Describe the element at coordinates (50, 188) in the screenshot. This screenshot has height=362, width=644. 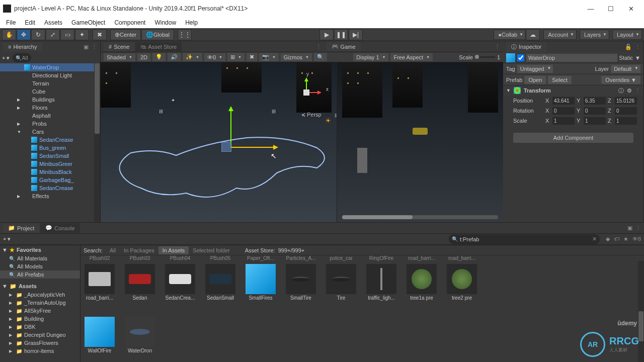
I see `hierarchy-item: SedanCrease›` at that location.